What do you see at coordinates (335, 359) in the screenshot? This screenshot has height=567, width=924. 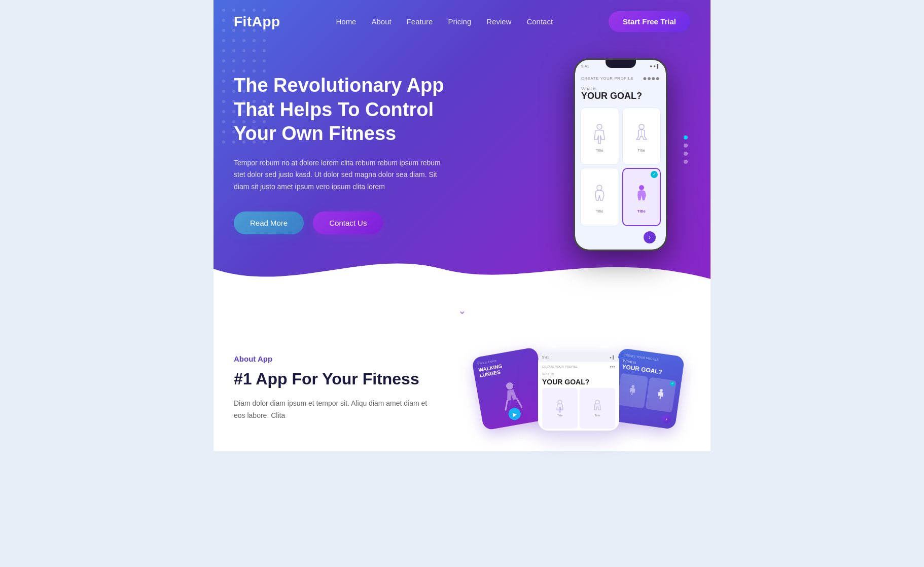 I see `about-label: About App` at bounding box center [335, 359].